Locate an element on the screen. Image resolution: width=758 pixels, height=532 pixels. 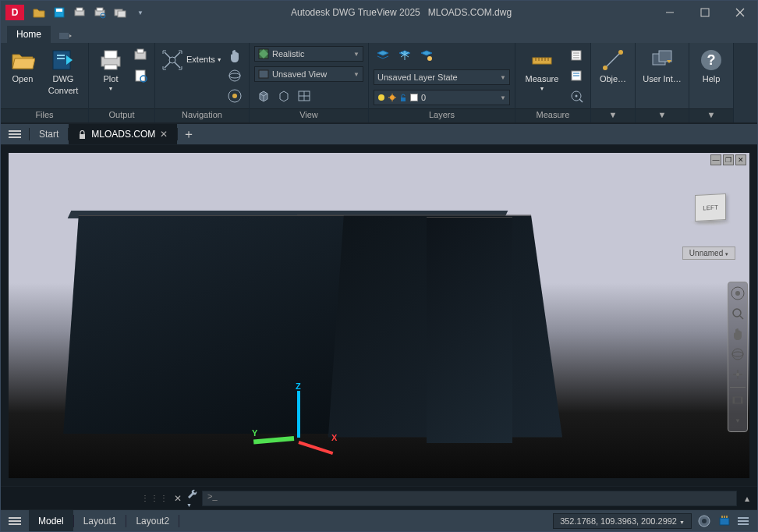
orbit-icon is located at coordinates (235, 76).